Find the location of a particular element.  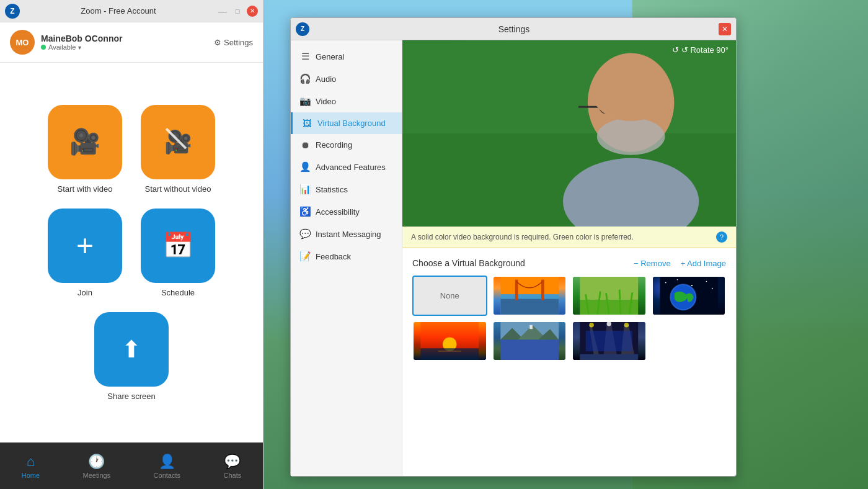

feedback-icon: 📝 is located at coordinates (305, 256).